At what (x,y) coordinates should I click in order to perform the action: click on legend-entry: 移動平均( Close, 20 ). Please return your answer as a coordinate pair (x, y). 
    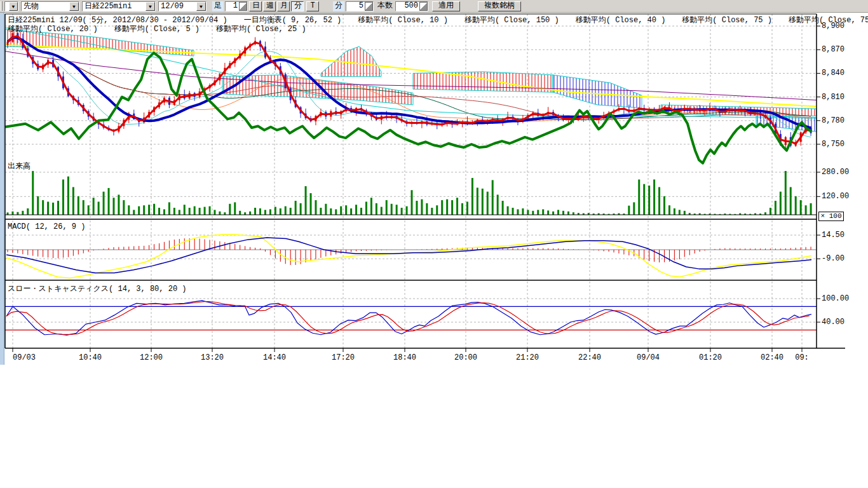
    Looking at the image, I should click on (53, 29).